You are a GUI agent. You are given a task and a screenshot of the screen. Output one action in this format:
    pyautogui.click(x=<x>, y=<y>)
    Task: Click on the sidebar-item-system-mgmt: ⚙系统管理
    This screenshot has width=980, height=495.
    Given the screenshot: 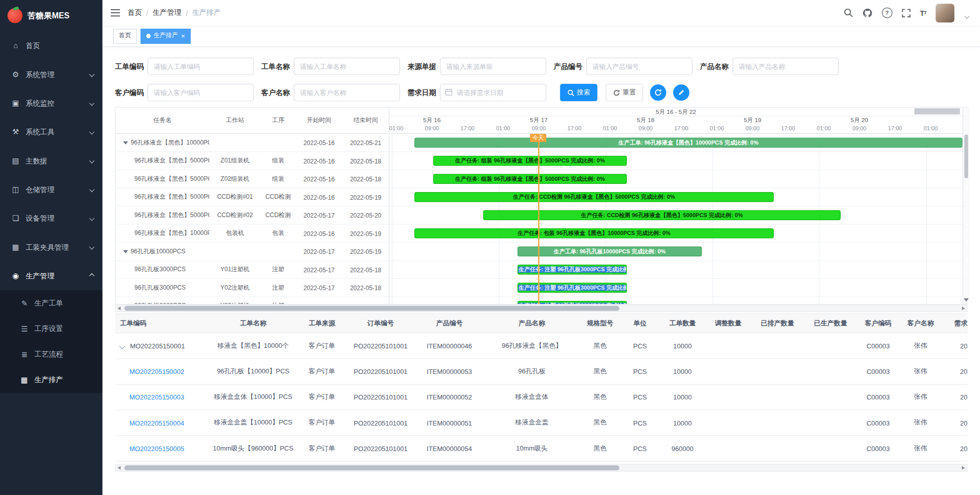 What is the action you would take?
    pyautogui.click(x=51, y=75)
    